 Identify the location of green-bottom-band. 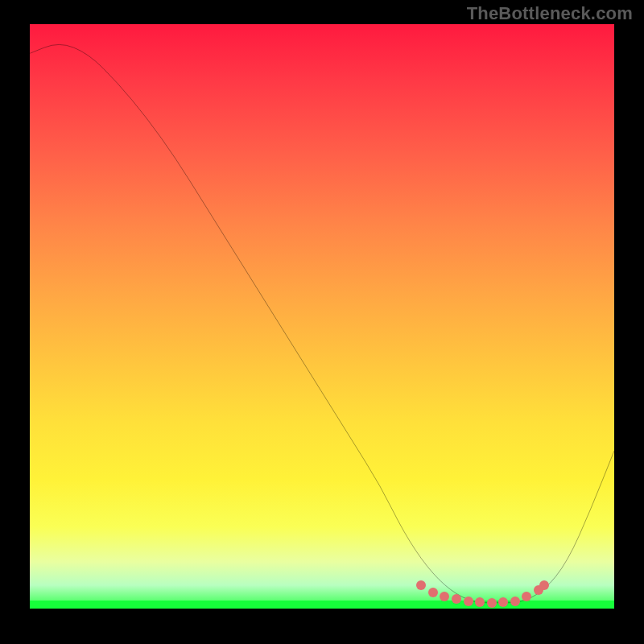
(322, 605).